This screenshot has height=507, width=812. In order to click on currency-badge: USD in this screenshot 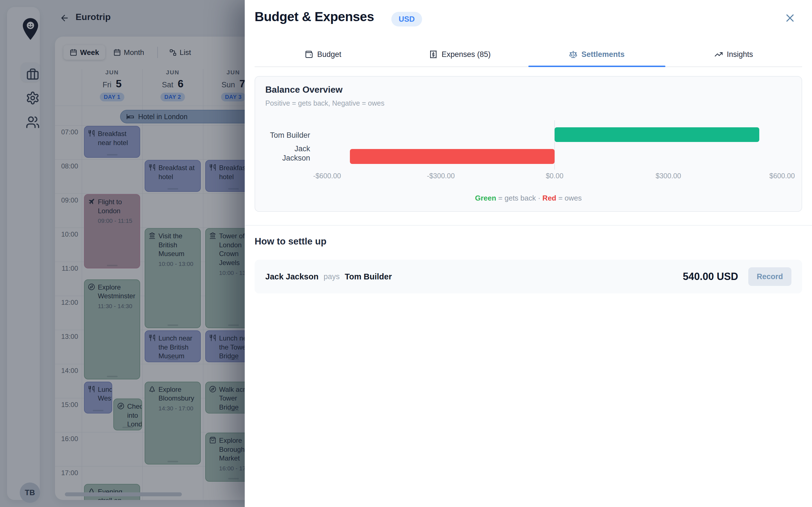, I will do `click(407, 19)`.